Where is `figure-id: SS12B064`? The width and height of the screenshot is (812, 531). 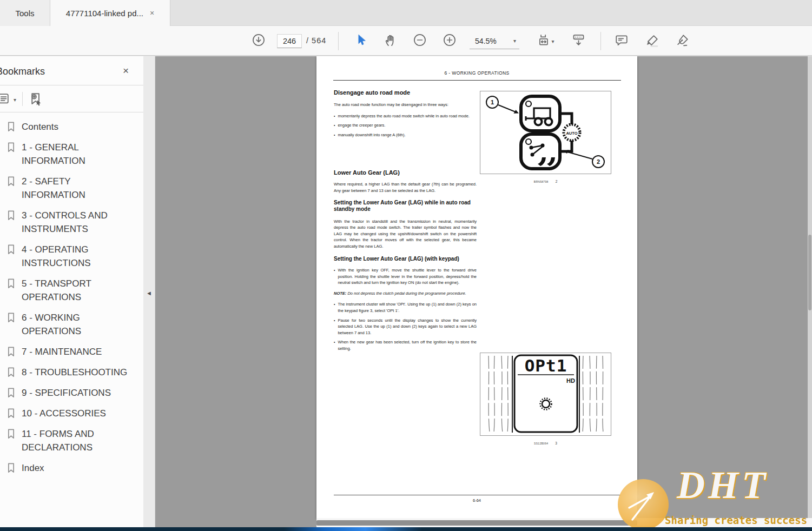
figure-id: SS12B064 is located at coordinates (541, 443).